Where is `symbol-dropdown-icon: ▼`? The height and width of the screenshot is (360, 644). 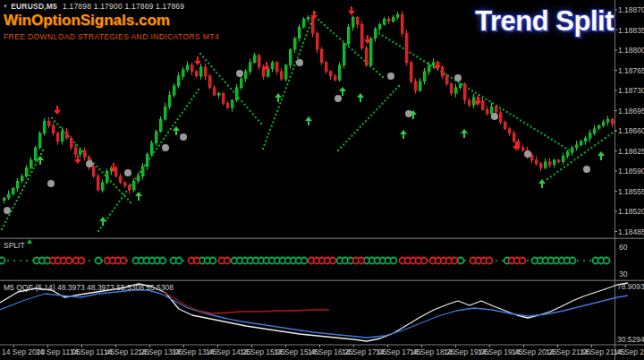
symbol-dropdown-icon: ▼ is located at coordinates (5, 6).